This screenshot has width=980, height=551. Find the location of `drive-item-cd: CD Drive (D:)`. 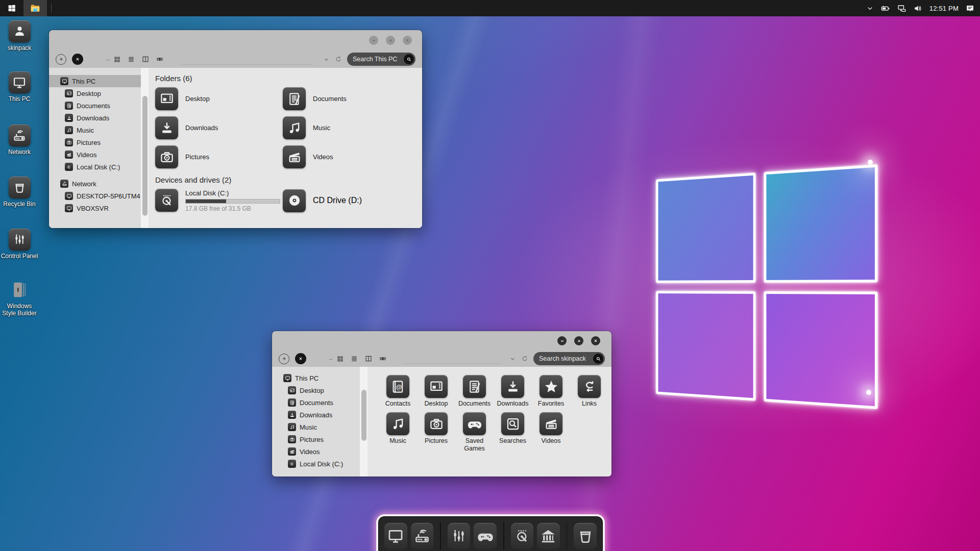

drive-item-cd: CD Drive (D:) is located at coordinates (347, 201).